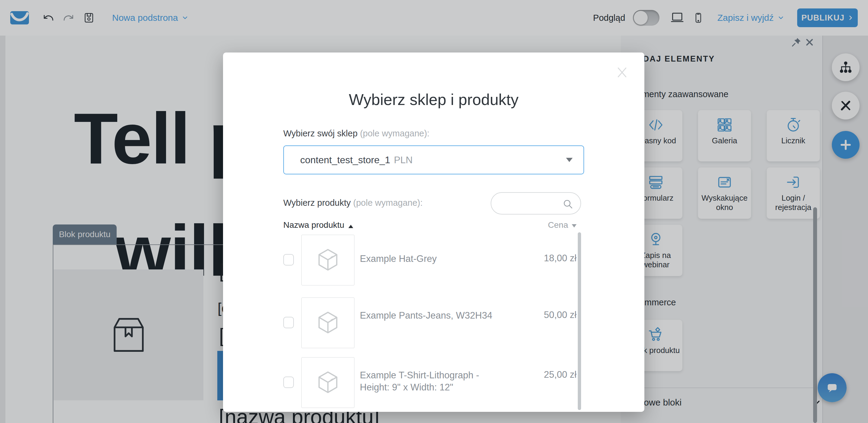 The width and height of the screenshot is (868, 423). What do you see at coordinates (430, 323) in the screenshot?
I see `product-row: Example Pants-Jeans, W32H34 50,00 zł` at bounding box center [430, 323].